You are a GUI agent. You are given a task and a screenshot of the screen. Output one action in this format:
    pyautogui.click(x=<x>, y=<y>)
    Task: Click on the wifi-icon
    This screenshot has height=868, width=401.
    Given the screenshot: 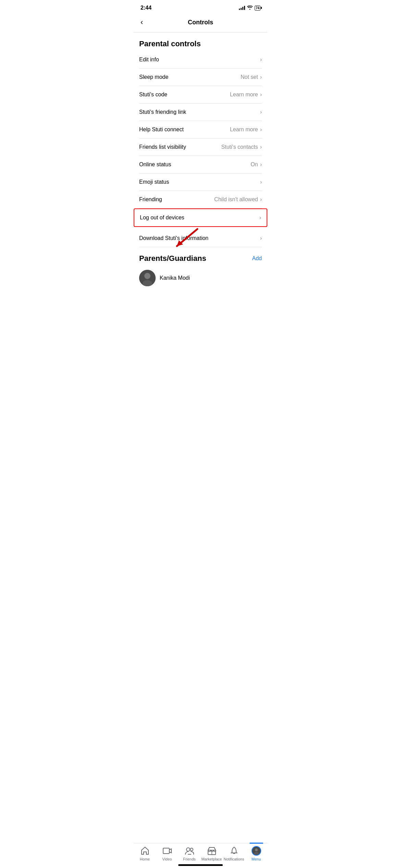 What is the action you would take?
    pyautogui.click(x=250, y=8)
    